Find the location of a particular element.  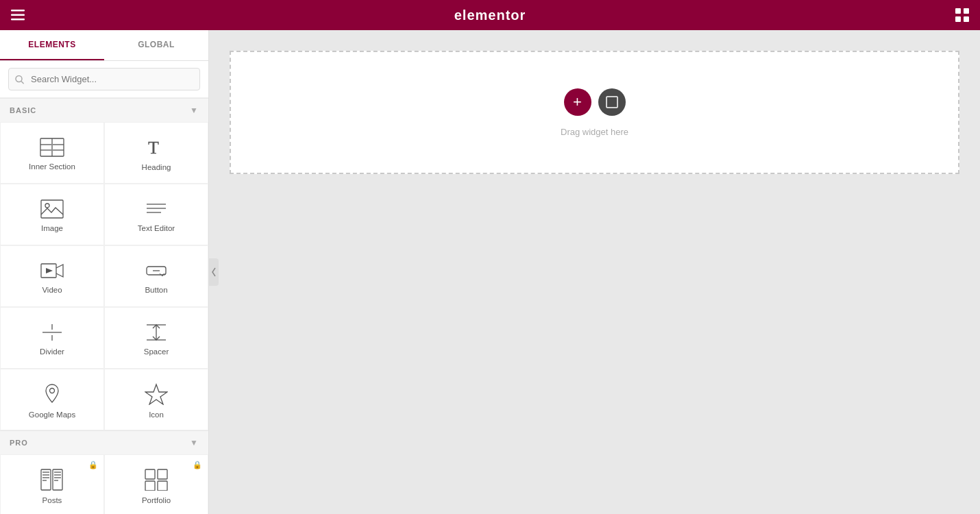

widget-video: Video is located at coordinates (52, 276).